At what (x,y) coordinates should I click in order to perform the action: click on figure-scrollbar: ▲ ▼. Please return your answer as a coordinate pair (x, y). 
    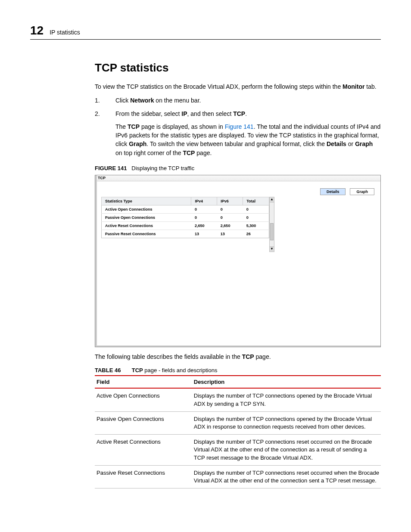
    Looking at the image, I should click on (272, 224).